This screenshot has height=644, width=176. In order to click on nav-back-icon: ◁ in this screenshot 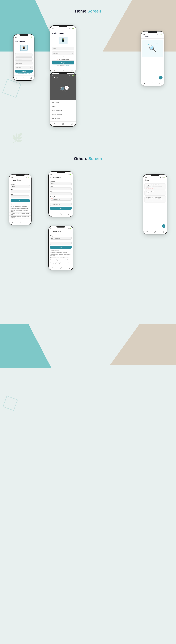, I will do `click(72, 124)`.